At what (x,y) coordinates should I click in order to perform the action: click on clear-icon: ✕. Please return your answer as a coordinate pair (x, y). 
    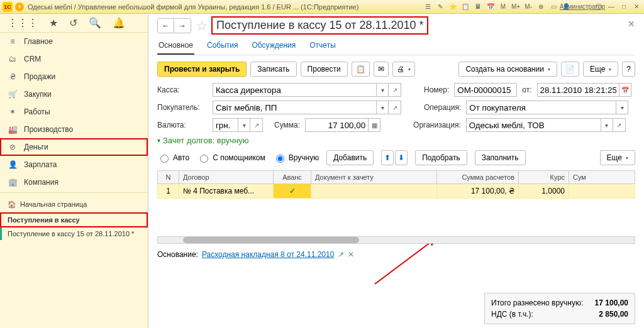
    Looking at the image, I should click on (351, 254).